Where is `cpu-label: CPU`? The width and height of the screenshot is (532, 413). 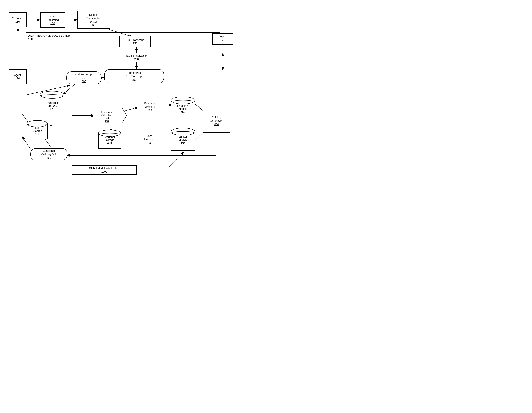
cpu-label: CPU is located at coordinates (223, 37).